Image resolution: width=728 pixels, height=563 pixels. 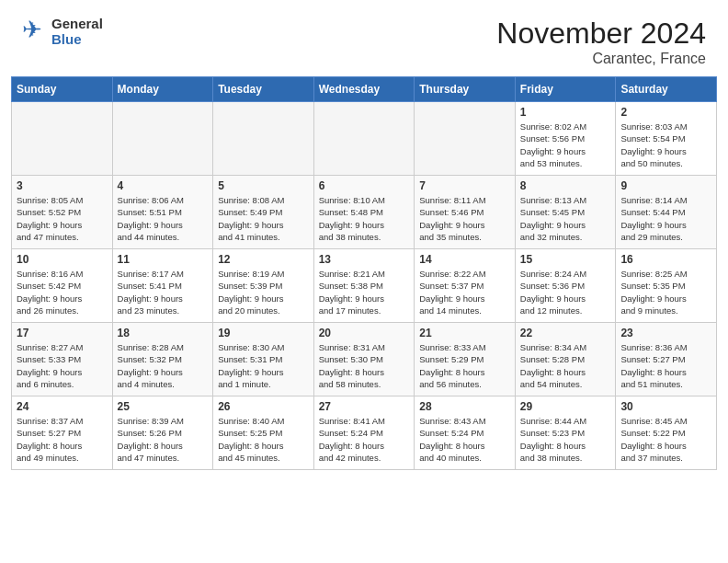 I want to click on calendar-header-row: SundayMondayTuesdayWednesdayThursdayFrid…, so click(x=364, y=90).